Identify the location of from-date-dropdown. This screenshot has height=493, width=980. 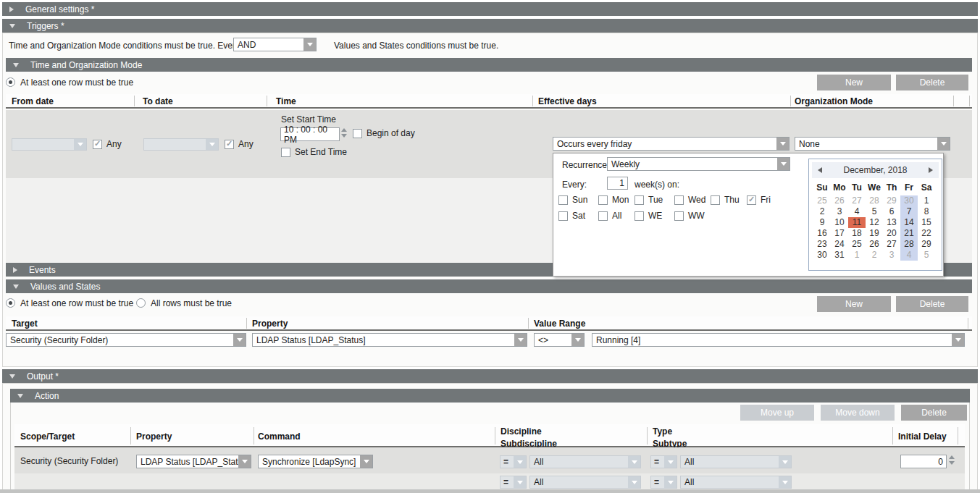
(49, 145).